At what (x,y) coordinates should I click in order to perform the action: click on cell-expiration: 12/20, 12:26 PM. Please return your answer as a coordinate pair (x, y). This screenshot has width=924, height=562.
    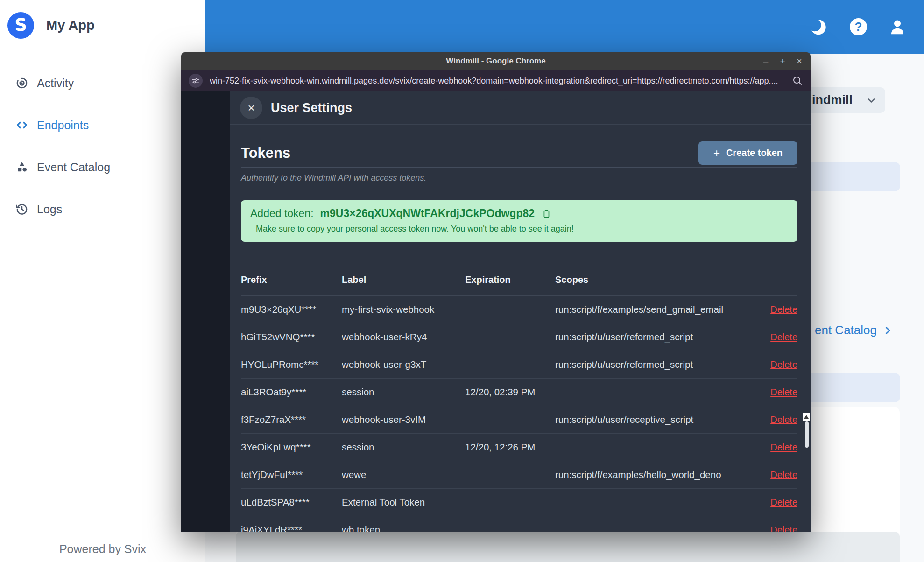
    Looking at the image, I should click on (510, 447).